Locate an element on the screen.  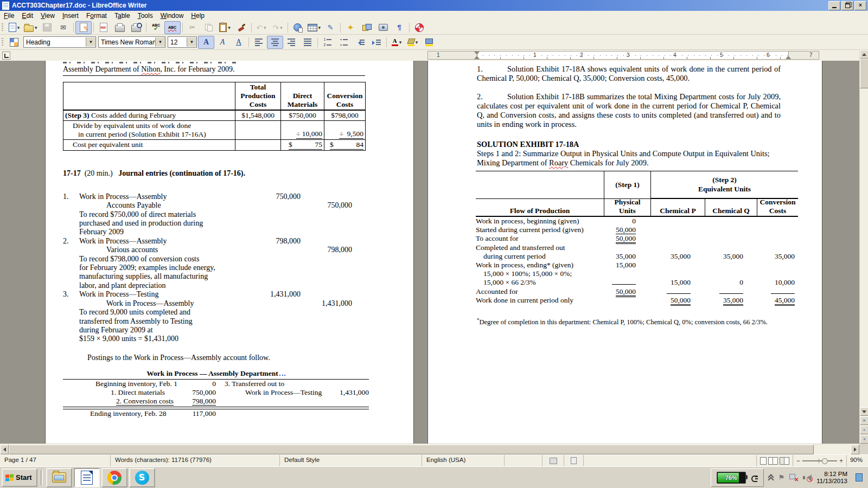
formatting-marks-button: ¶ is located at coordinates (399, 28).